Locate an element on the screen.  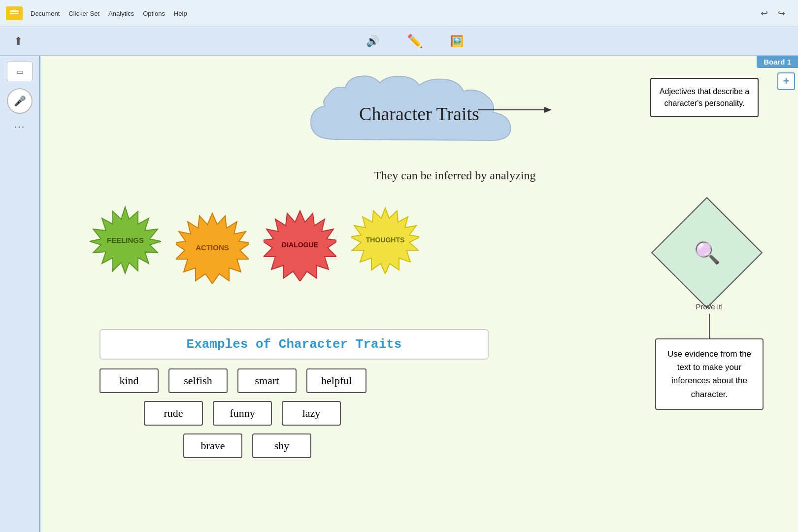
cloud-title: Character Traits is located at coordinates (419, 114).